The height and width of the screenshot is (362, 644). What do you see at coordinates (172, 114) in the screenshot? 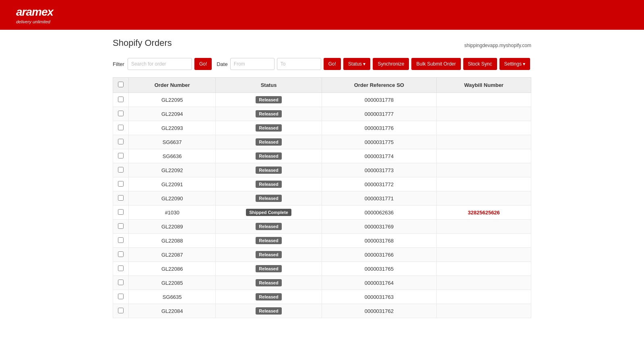
I see `order-number-cell: GL22094` at bounding box center [172, 114].